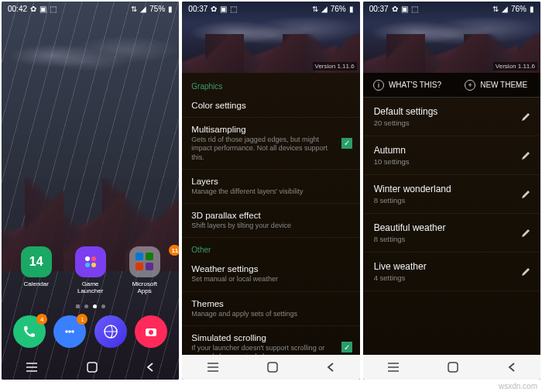 The width and height of the screenshot is (542, 392). What do you see at coordinates (271, 192) in the screenshot?
I see `row-subtitle: Manage the different layers' visibility` at bounding box center [271, 192].